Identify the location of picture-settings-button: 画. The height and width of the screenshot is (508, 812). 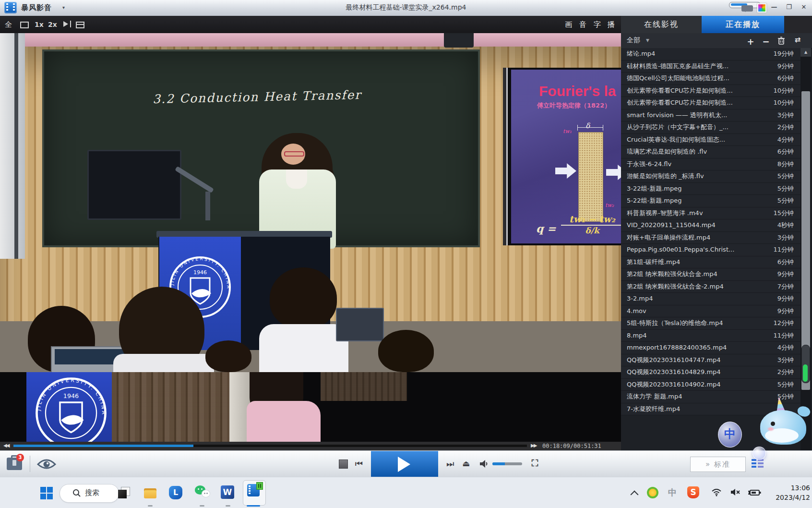
(568, 25).